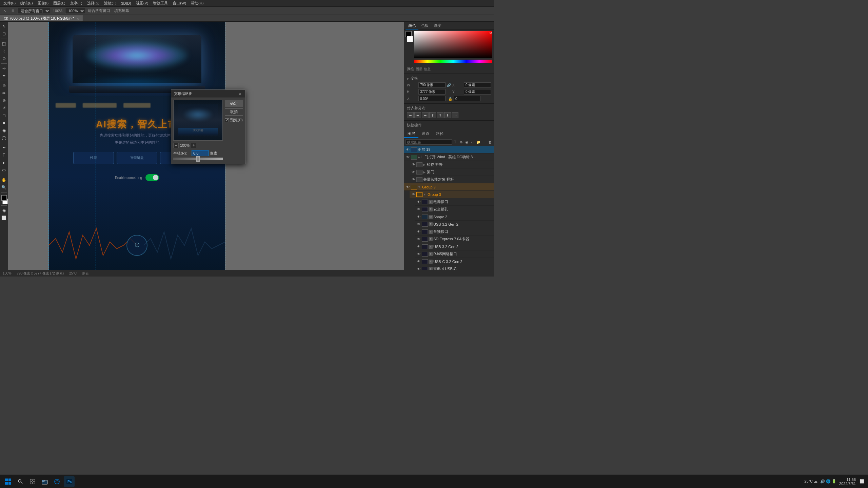  I want to click on rotation-lock: 🔒, so click(450, 99).